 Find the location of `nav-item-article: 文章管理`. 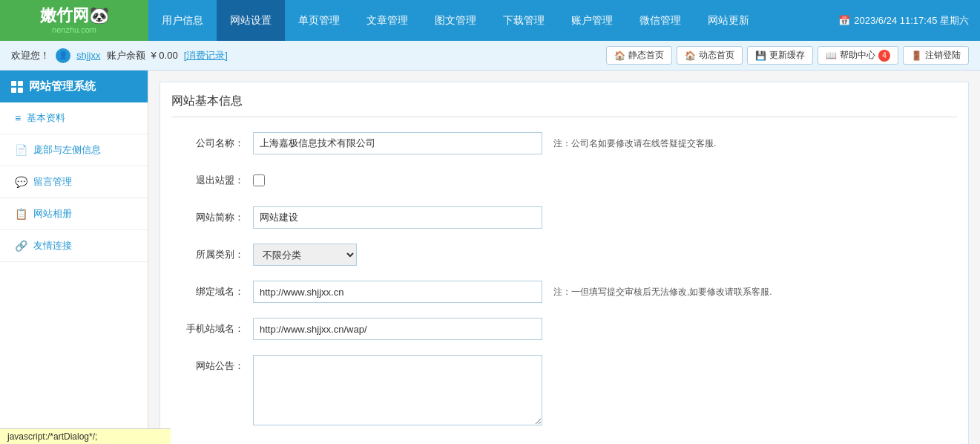

nav-item-article: 文章管理 is located at coordinates (387, 21).